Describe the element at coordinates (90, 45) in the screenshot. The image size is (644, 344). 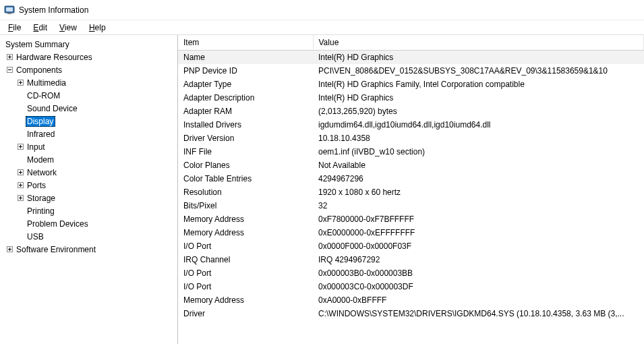
I see `tree-system-summary: System Summary` at that location.